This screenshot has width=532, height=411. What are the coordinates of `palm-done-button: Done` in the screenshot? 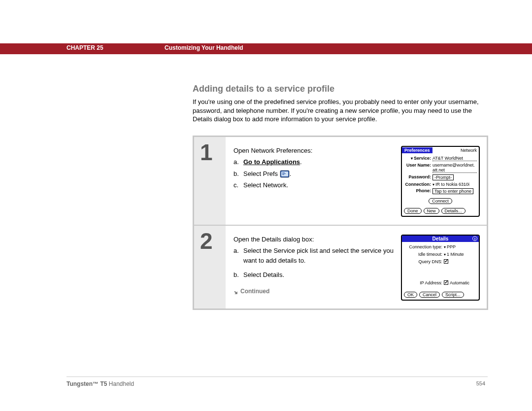 It's located at (413, 211).